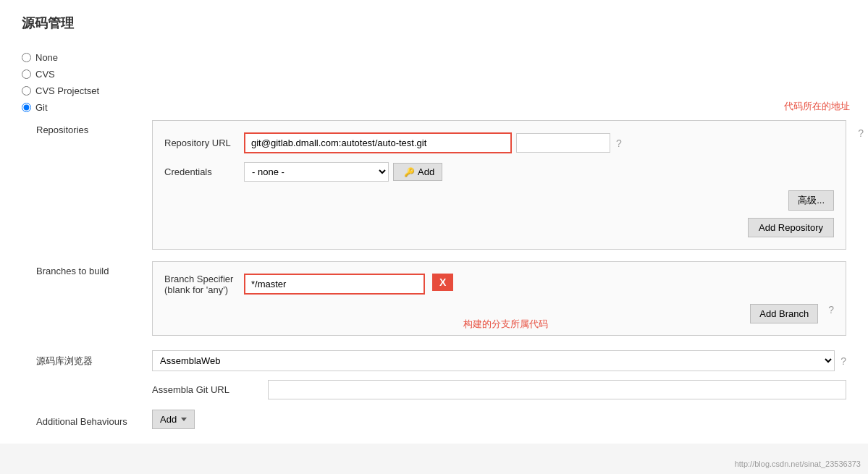 The image size is (868, 474). I want to click on add-branch-button: Add Branch, so click(784, 314).